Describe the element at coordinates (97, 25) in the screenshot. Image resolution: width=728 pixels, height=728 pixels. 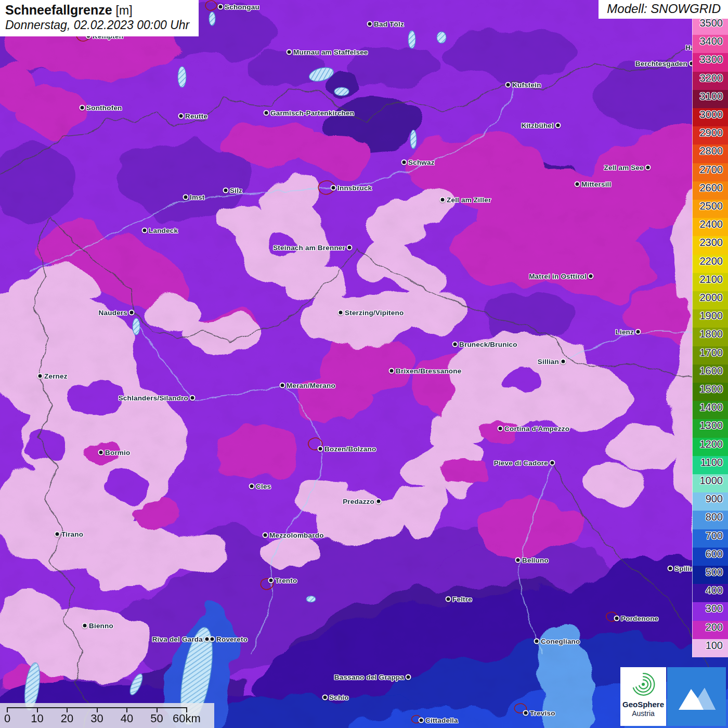
I see `map-datetime: Donnerstag, 02.02.2023 00:00 Uhr` at that location.